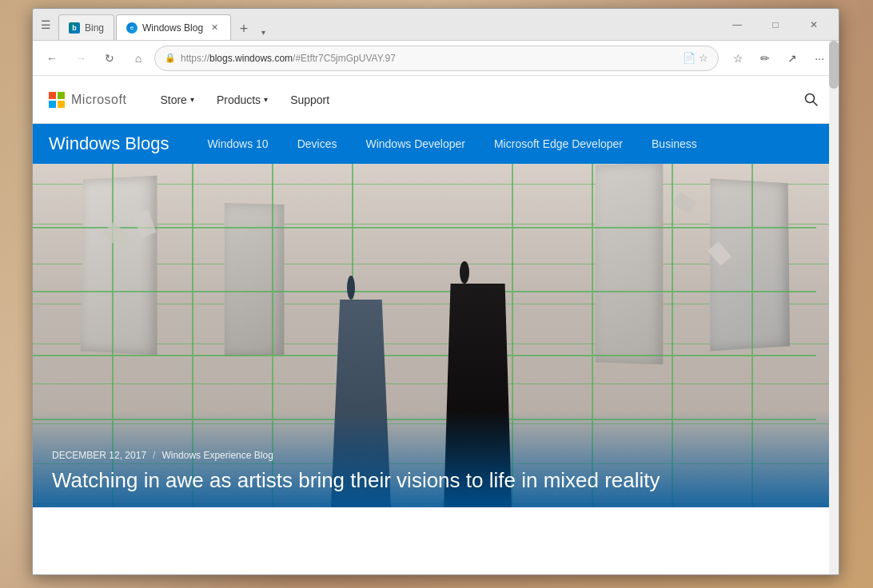 This screenshot has height=588, width=873. I want to click on back-button: ←, so click(52, 58).